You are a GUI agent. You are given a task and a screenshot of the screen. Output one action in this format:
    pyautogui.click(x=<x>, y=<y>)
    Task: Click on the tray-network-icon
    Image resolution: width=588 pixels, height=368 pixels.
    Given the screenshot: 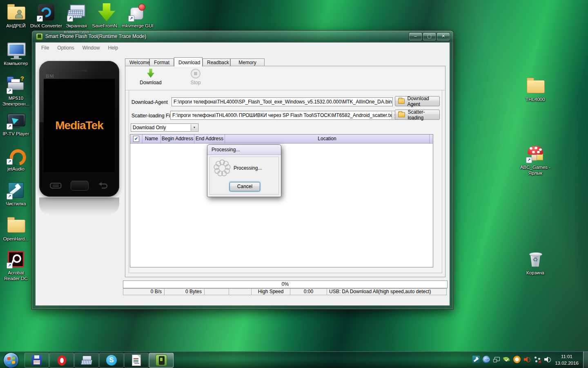 What is the action you would take?
    pyautogui.click(x=497, y=359)
    